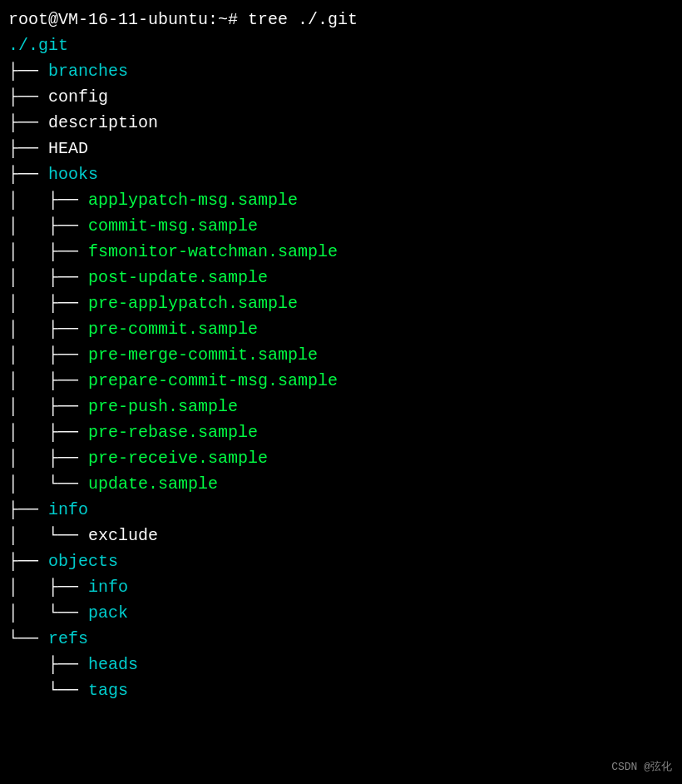  Describe the element at coordinates (68, 639) in the screenshot. I see `tree-item-name: refs` at that location.